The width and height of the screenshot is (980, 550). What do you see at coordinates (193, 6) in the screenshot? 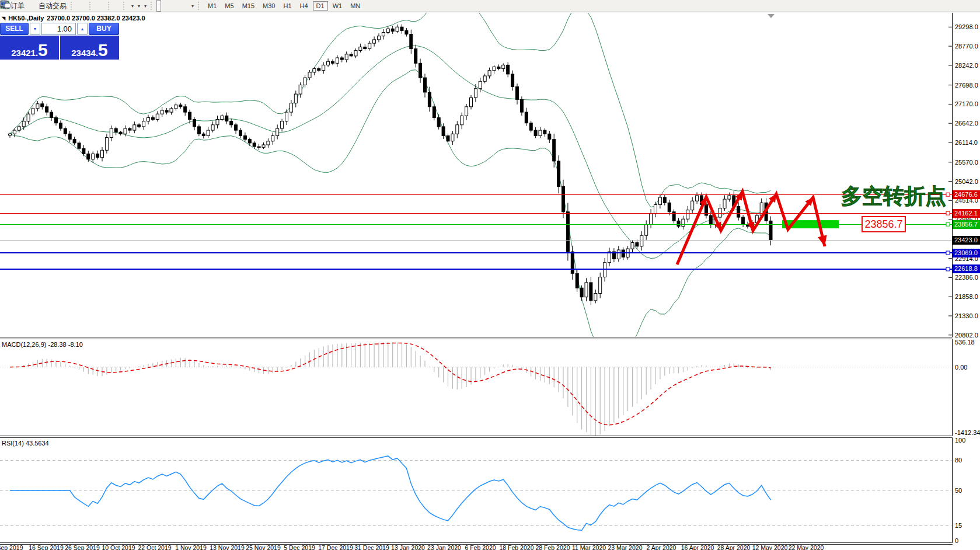
I see `arrows-tool-button: ▾` at bounding box center [193, 6].